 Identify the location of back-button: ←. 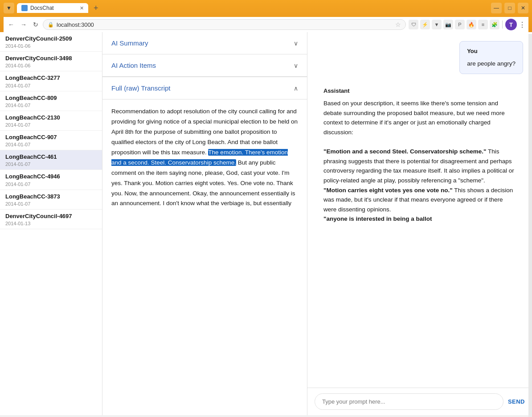
(11, 25).